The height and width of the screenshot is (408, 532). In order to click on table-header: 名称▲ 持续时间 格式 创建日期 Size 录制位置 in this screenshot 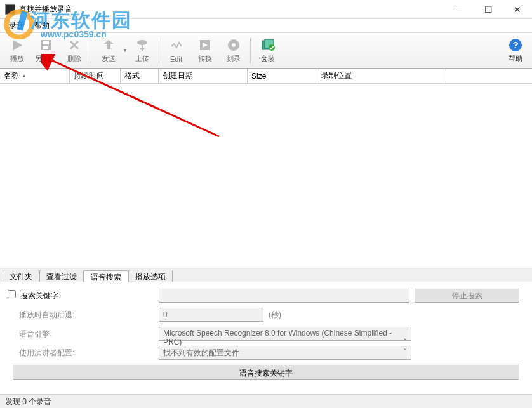, I will do `click(266, 76)`.